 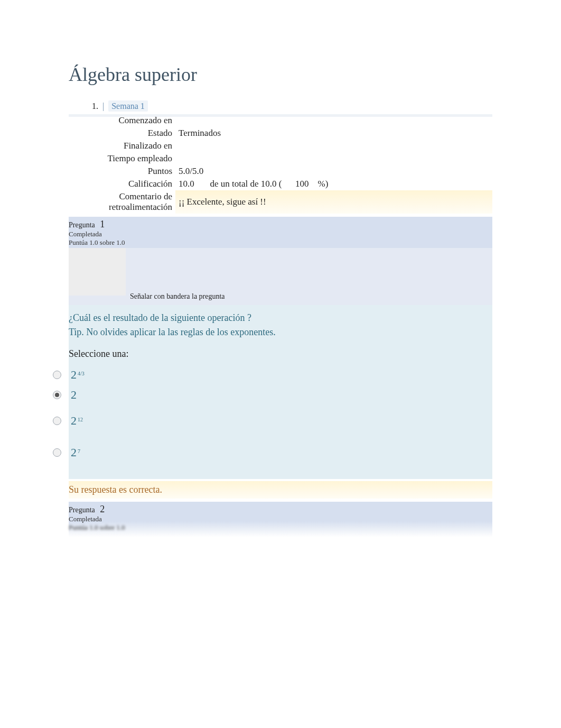 What do you see at coordinates (186, 184) in the screenshot?
I see `grade-number: 10.0` at bounding box center [186, 184].